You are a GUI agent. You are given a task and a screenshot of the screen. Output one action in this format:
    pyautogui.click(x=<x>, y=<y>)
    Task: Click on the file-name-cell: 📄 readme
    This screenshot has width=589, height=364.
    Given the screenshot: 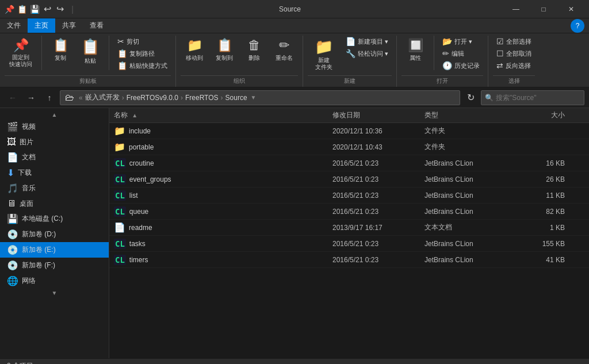 What is the action you would take?
    pyautogui.click(x=219, y=228)
    